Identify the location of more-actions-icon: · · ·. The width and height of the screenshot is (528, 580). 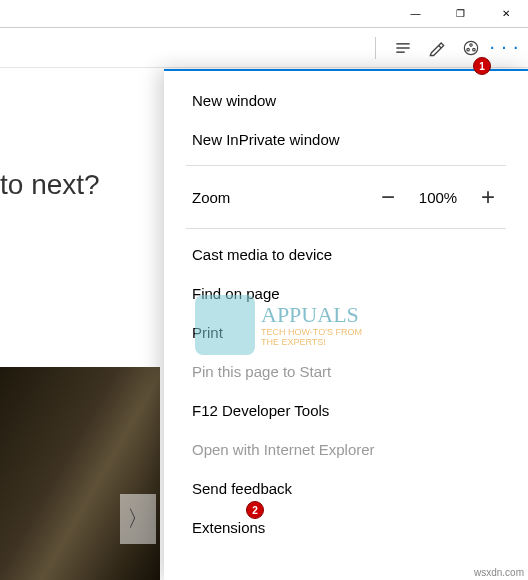
(505, 48).